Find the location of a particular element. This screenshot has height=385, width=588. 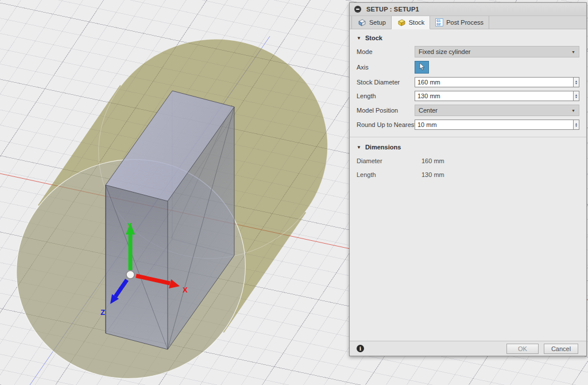

length-row: Length ▲ ▼ is located at coordinates (468, 96).